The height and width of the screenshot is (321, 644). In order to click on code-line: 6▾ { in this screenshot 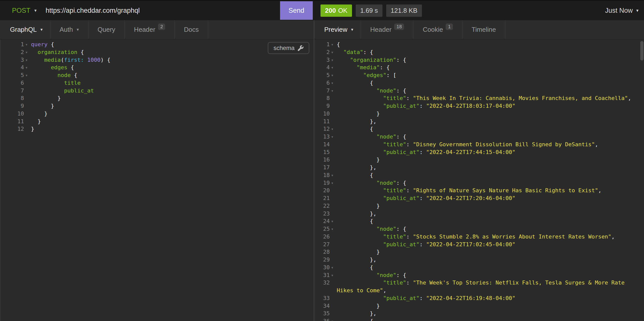, I will do `click(479, 83)`.